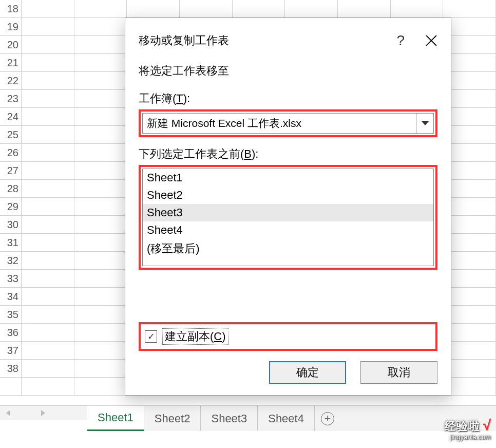 The height and width of the screenshot is (448, 496). Describe the element at coordinates (11, 386) in the screenshot. I see `row-header` at that location.